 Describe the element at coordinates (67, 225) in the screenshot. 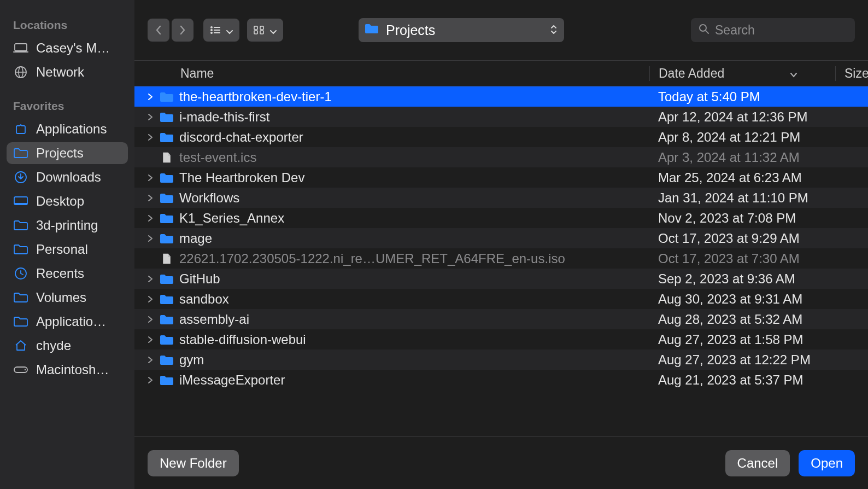

I see `sidebar-item-label: 3d-printing` at that location.